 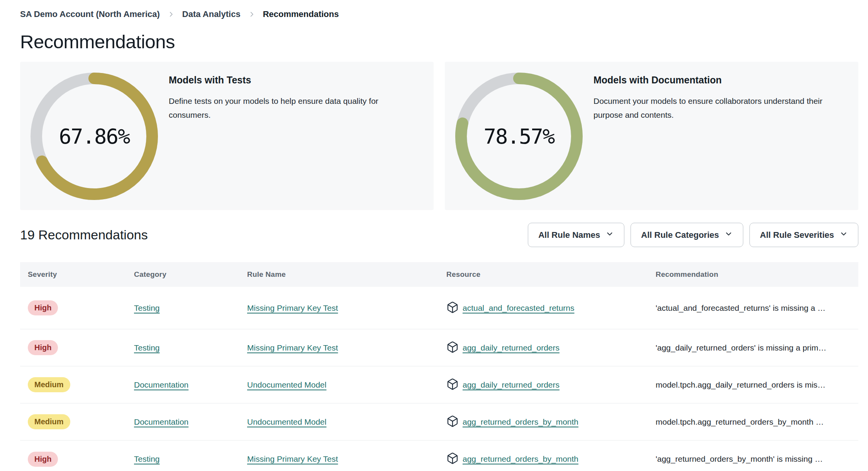 I want to click on recommendation-text: 'agg_daily_returned_orders' is missing a…, so click(x=757, y=348).